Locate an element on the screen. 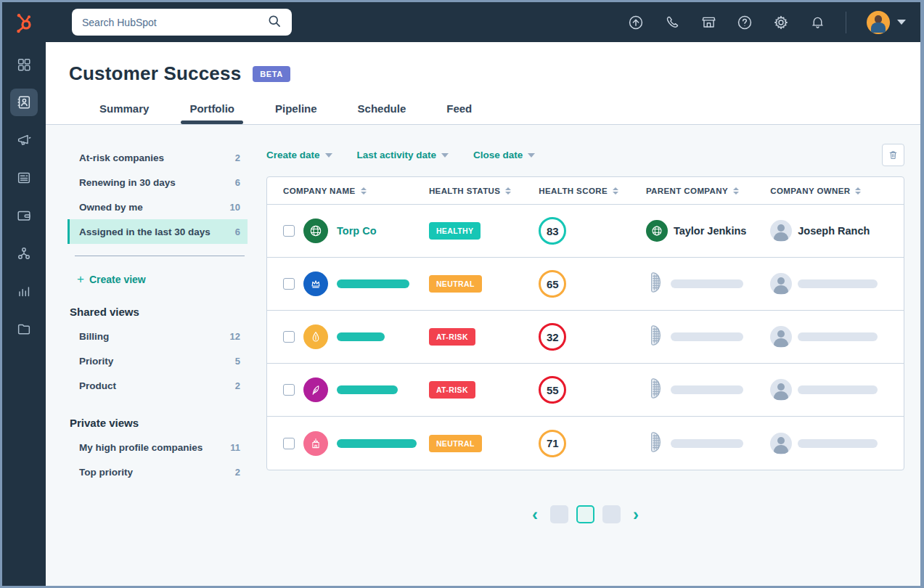 This screenshot has width=924, height=588. previous-page-icon: ‹ is located at coordinates (535, 515).